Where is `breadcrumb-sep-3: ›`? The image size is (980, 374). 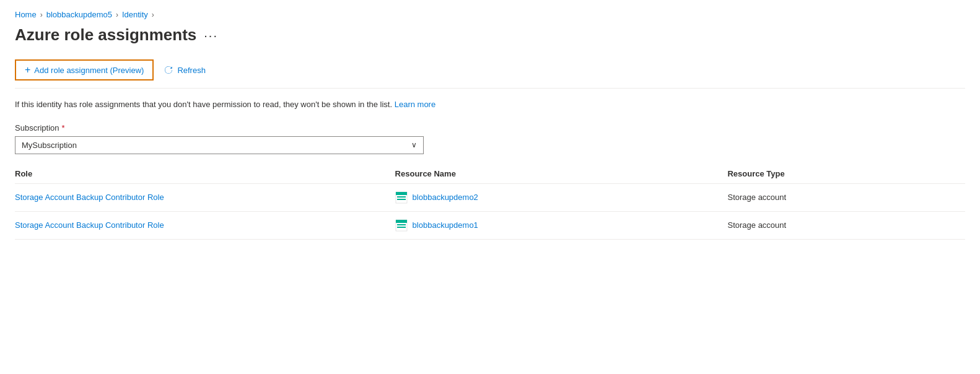 breadcrumb-sep-3: › is located at coordinates (153, 15).